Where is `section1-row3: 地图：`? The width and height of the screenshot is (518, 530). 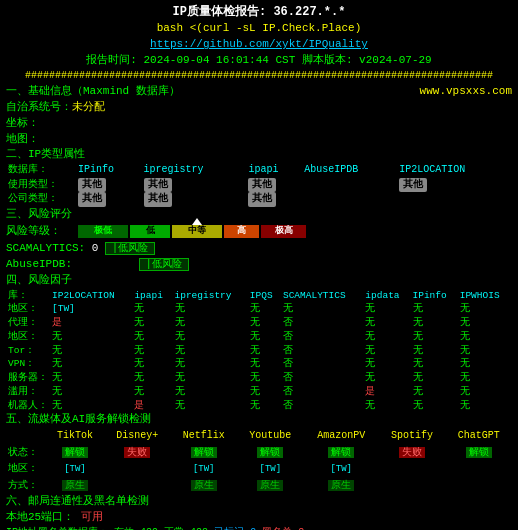
section1-row3: 地图： is located at coordinates (259, 140).